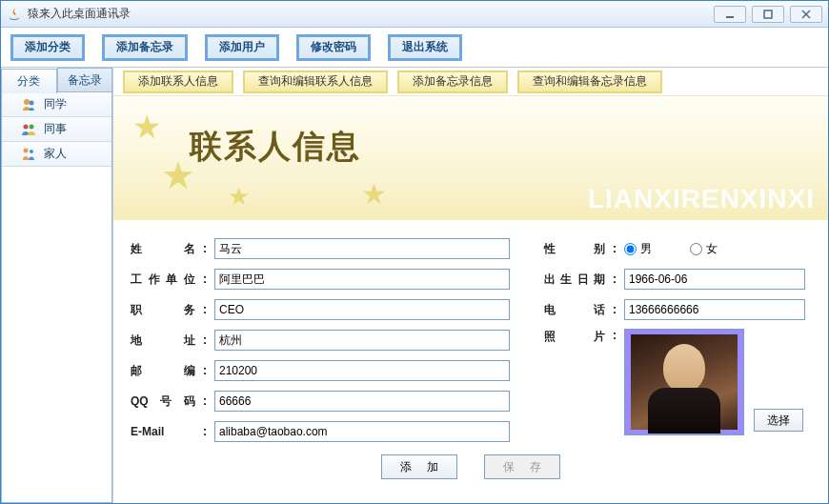 The height and width of the screenshot is (504, 829). I want to click on label-address: 地 址, so click(163, 341).